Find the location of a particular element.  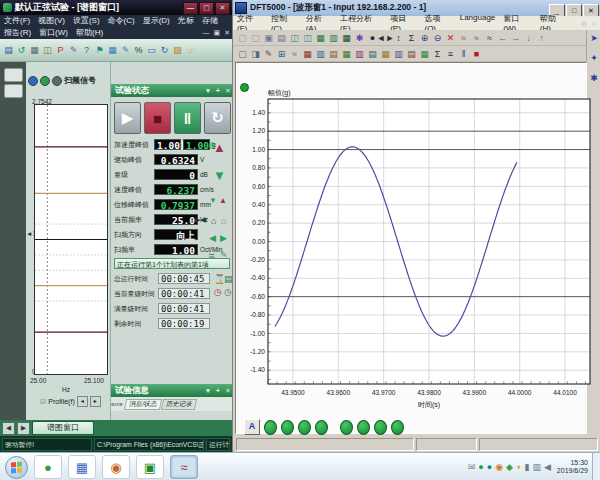

clock-red-icon: ◷ is located at coordinates (218, 292).